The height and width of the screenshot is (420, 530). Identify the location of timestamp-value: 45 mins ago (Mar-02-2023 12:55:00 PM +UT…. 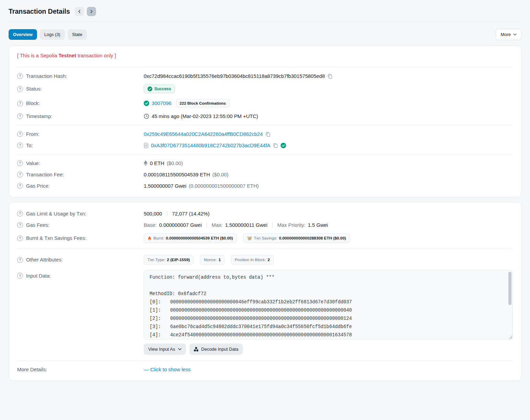
(205, 116).